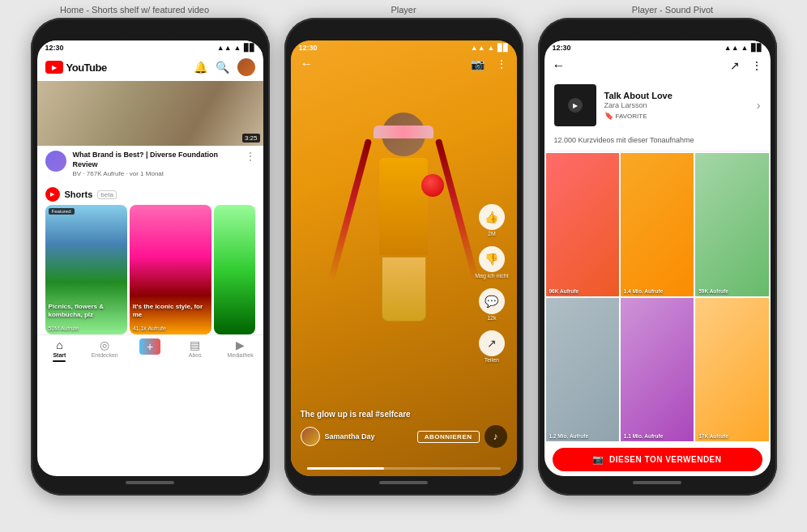 Image resolution: width=807 pixels, height=532 pixels. Describe the element at coordinates (492, 343) in the screenshot. I see `share-icon: ↗` at that location.